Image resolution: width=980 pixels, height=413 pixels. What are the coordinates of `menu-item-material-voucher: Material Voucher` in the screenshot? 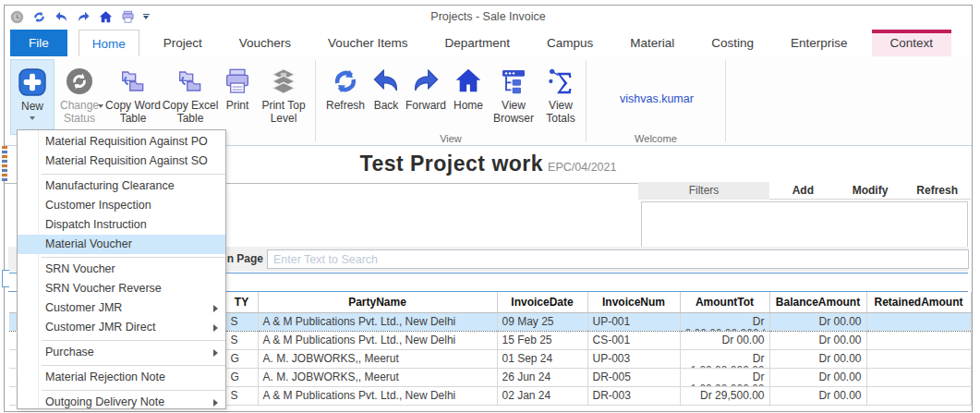 It's located at (122, 244).